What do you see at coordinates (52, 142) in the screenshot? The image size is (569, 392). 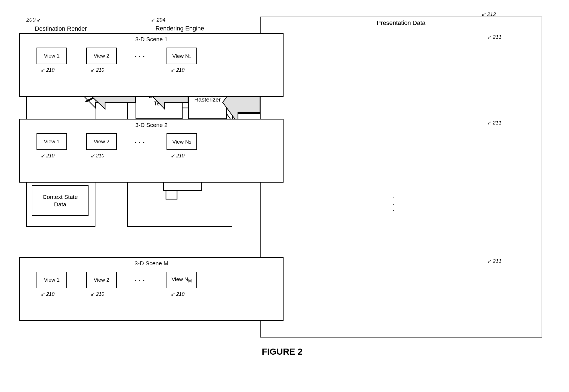 I see `scene2-view1: View 1` at bounding box center [52, 142].